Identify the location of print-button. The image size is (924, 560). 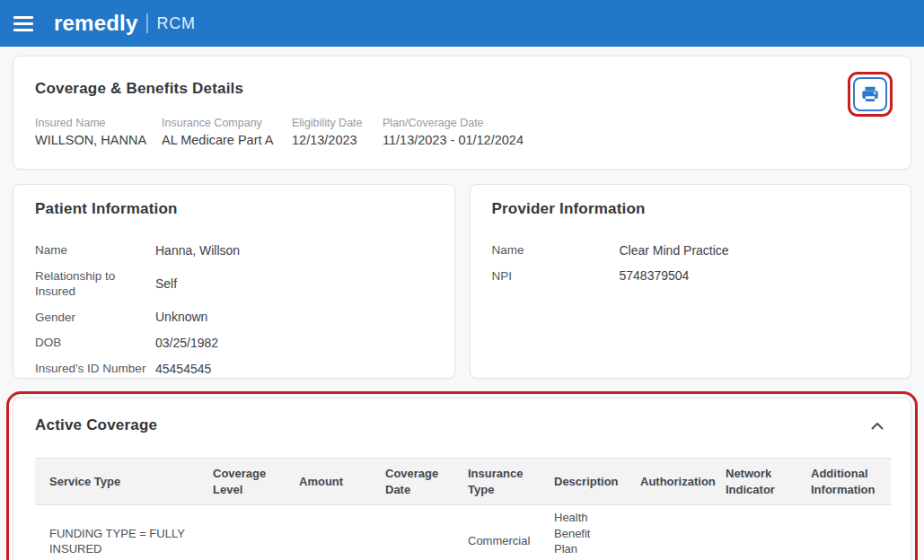
(870, 94).